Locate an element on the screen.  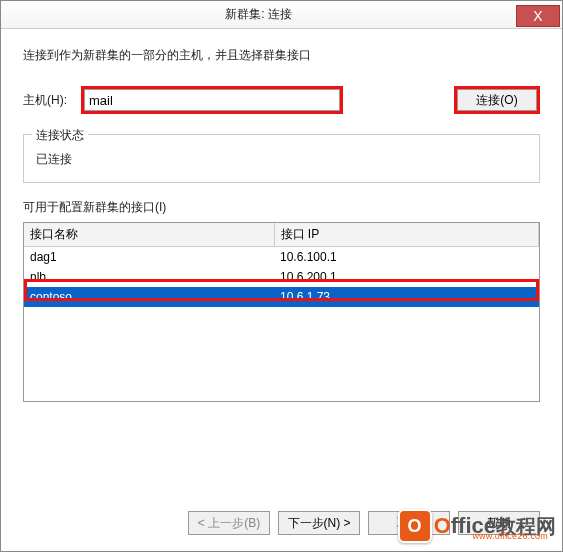
wizard-buttons: < 上一步(B) 下一步(N) > 取消 帮助 is located at coordinates (282, 523).